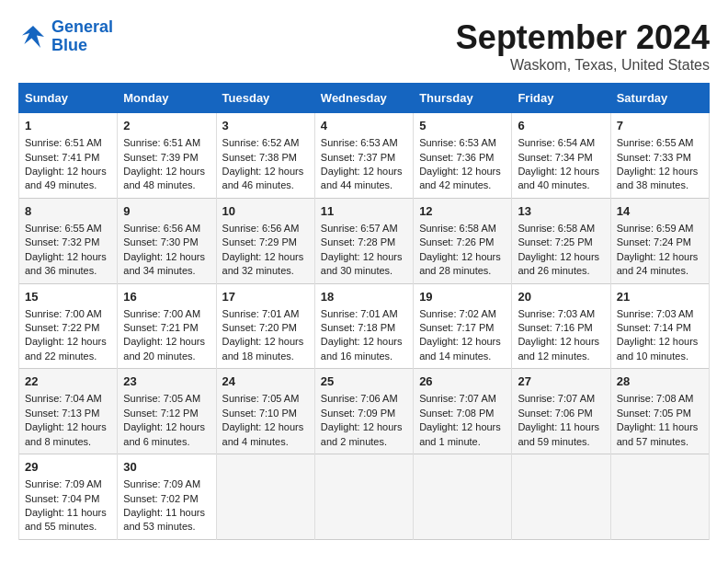 Image resolution: width=728 pixels, height=563 pixels. What do you see at coordinates (561, 212) in the screenshot?
I see `day-number: 13` at bounding box center [561, 212].